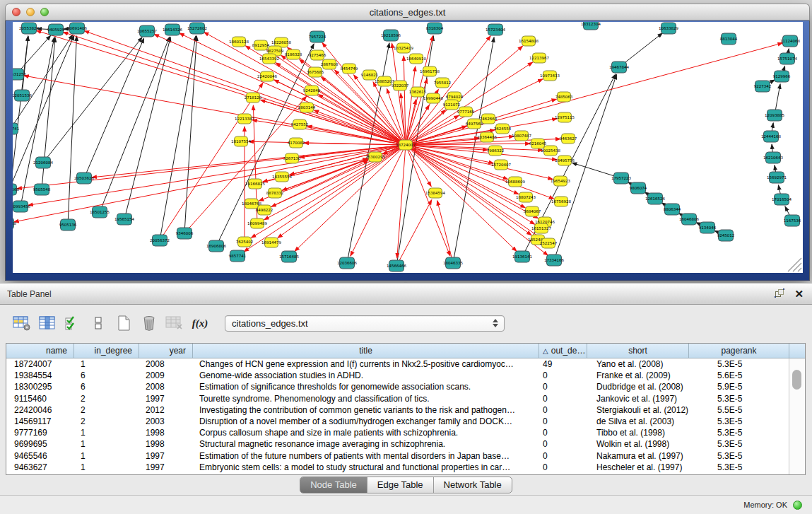 This screenshot has width=812, height=514. I want to click on graph-node: 9806074, so click(639, 188).